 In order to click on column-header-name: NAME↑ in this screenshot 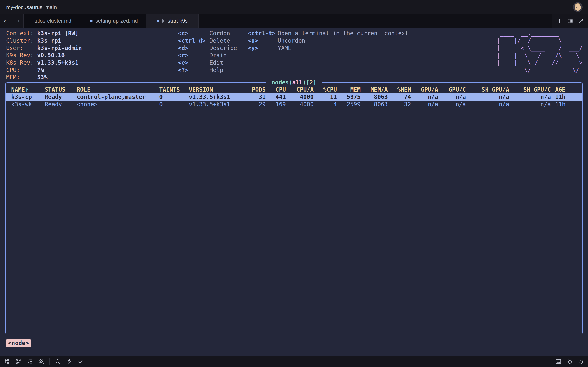, I will do `click(28, 90)`.